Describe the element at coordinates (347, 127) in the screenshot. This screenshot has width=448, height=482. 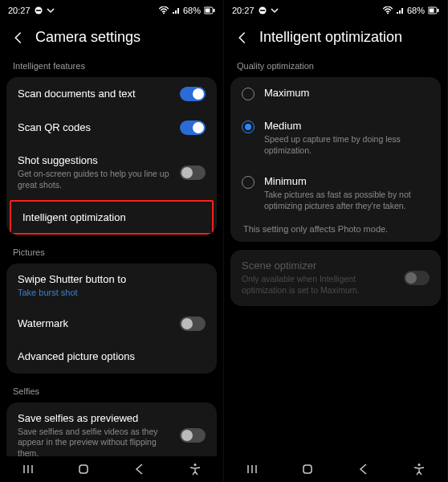
I see `medium-label: Medium` at that location.